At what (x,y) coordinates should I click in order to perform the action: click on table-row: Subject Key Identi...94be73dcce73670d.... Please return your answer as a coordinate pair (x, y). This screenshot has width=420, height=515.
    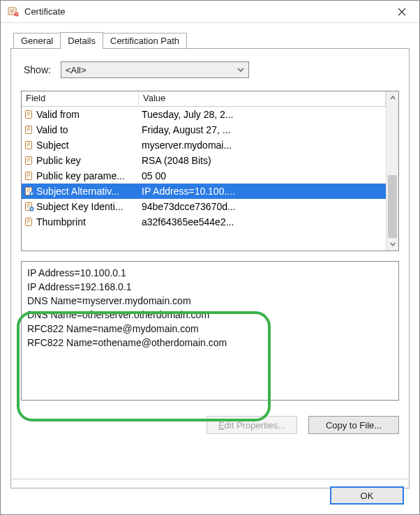
    Looking at the image, I should click on (204, 207).